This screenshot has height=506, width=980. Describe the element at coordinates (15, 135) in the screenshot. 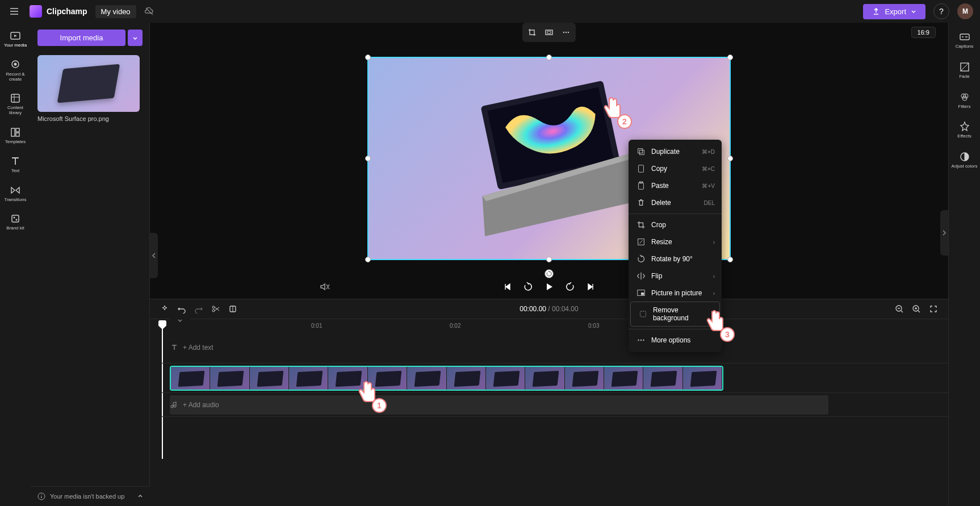

I see `sidebar-item-templates: Templates` at that location.